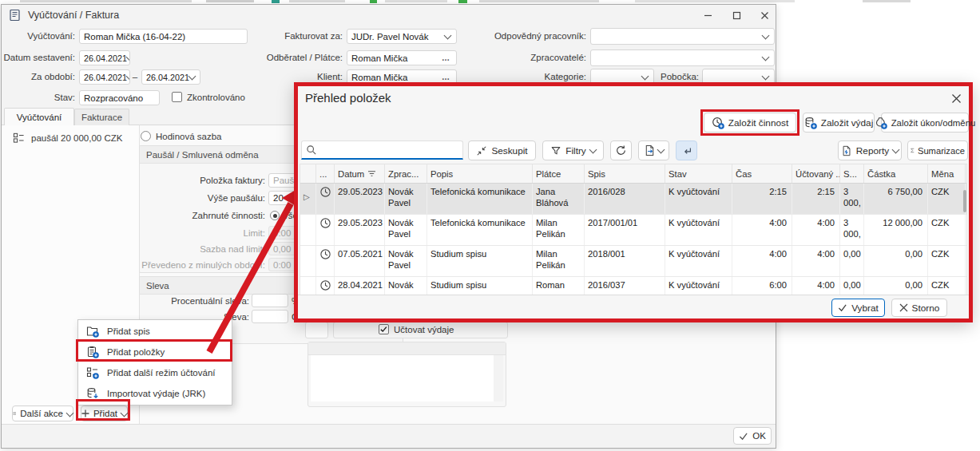 This screenshot has height=451, width=980. I want to click on column-header-stav: Stav, so click(699, 174).